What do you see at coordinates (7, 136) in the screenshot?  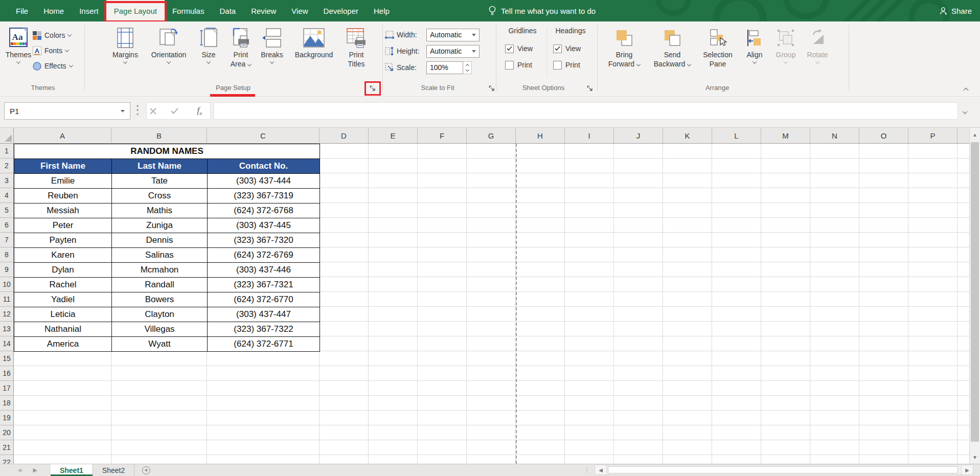 I see `select-all-corner` at bounding box center [7, 136].